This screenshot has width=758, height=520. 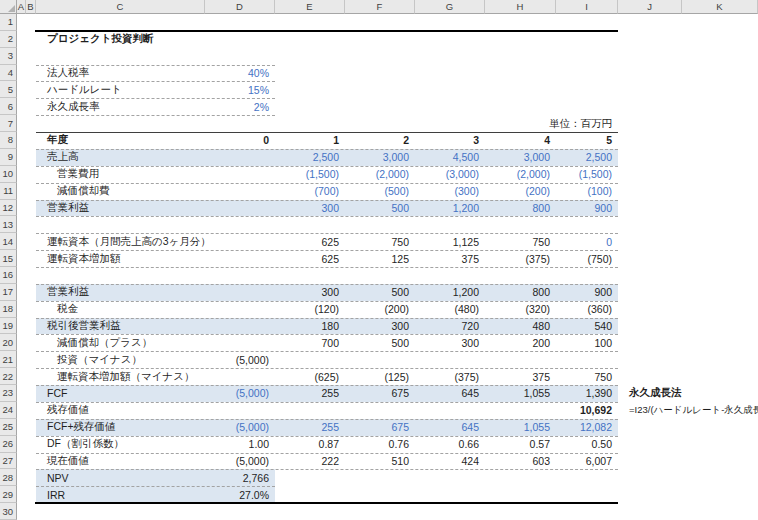 What do you see at coordinates (587, 192) in the screenshot?
I see `cell-I11: (100)` at bounding box center [587, 192].